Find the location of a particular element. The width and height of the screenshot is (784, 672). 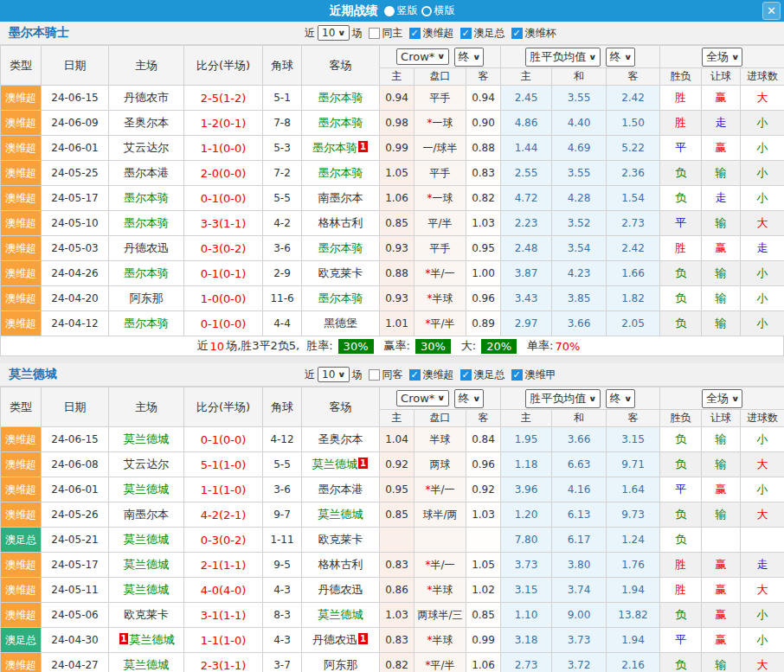

score-cell: 0-1(0-1) is located at coordinates (223, 273).